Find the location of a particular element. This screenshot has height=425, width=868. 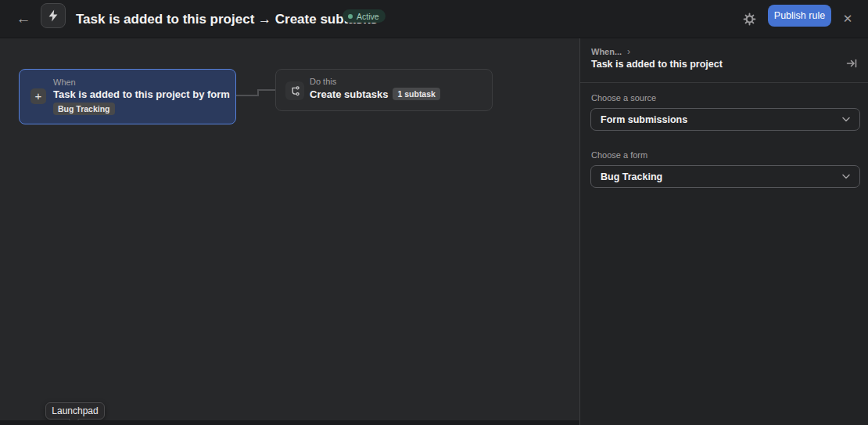

topbar: ← Task is added to this project → Create… is located at coordinates (434, 19).